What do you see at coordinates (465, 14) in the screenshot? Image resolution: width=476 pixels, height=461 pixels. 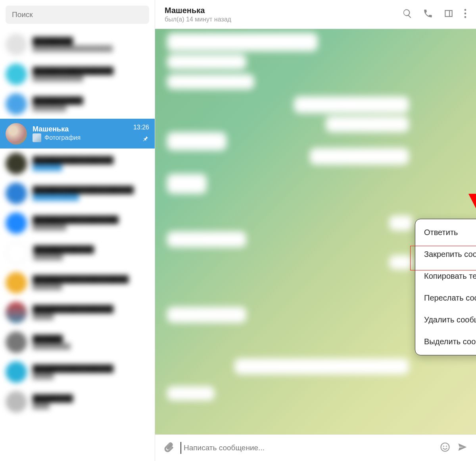 I see `more-icon` at bounding box center [465, 14].